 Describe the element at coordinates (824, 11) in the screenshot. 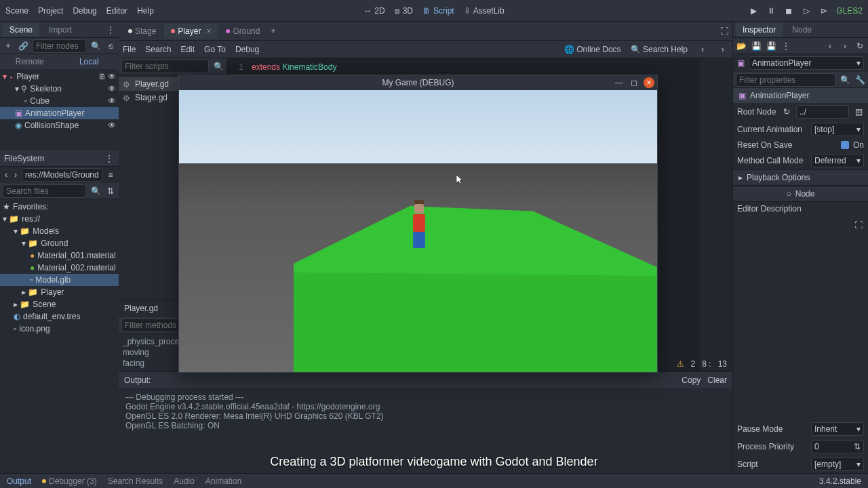

I see `play-custom-icon: ⊳` at that location.